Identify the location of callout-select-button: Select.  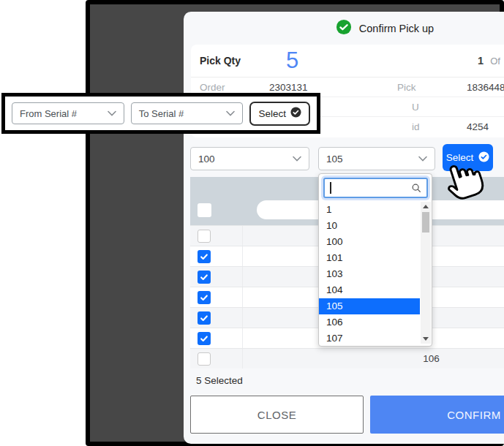
(279, 114).